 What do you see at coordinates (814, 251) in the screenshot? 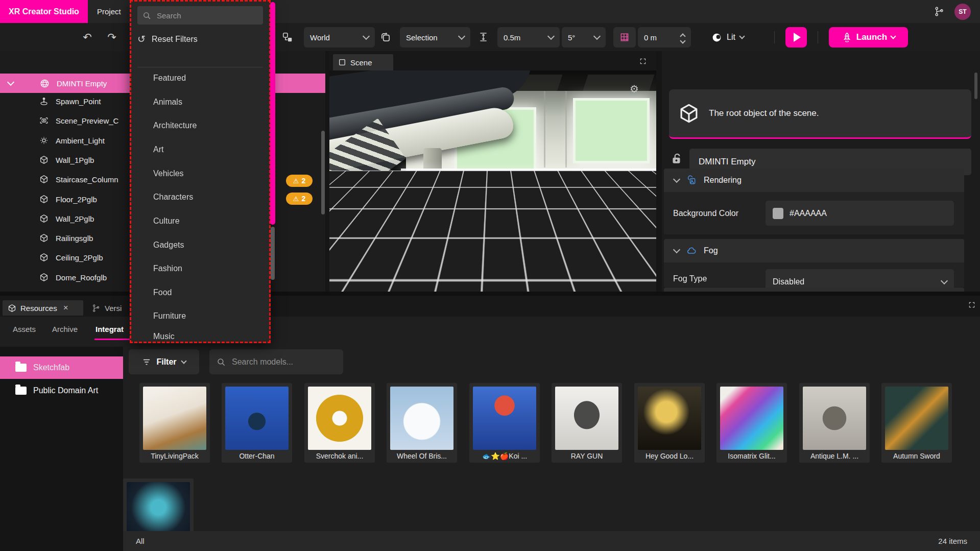
I see `section-fog: Fog` at bounding box center [814, 251].